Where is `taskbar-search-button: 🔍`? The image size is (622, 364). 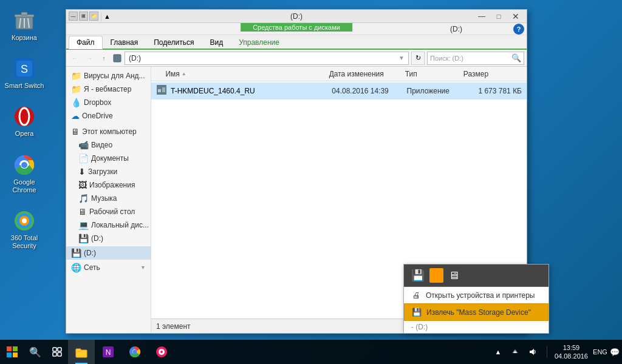
taskbar-search-button: 🔍 is located at coordinates (35, 352).